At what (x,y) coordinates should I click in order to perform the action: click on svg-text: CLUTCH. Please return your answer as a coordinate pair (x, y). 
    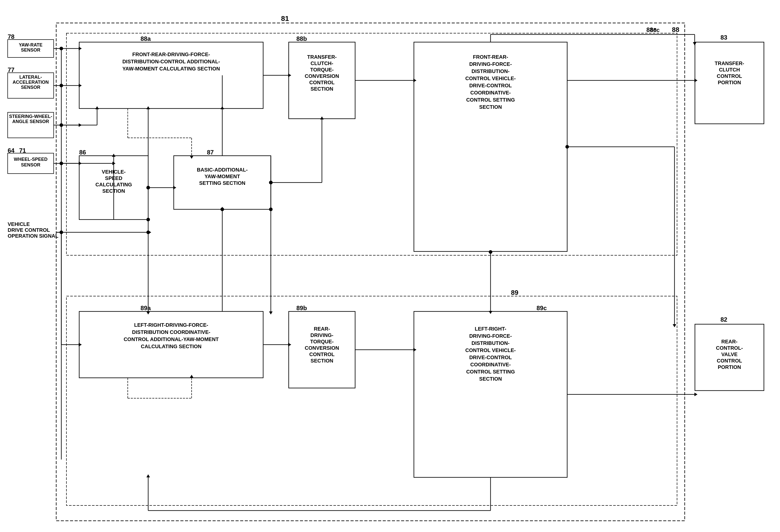
    Looking at the image, I should click on (729, 70).